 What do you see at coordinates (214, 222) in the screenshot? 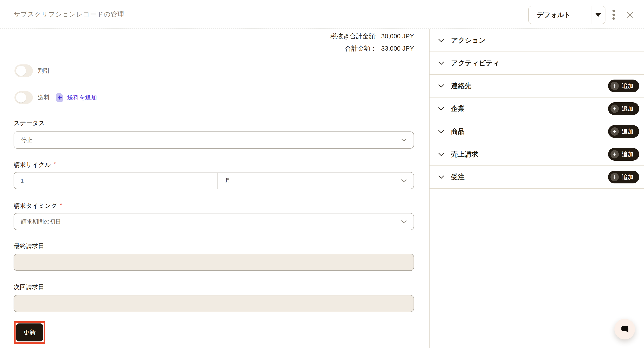
I see `billing-timing-select: 請求期間の初日` at bounding box center [214, 222].